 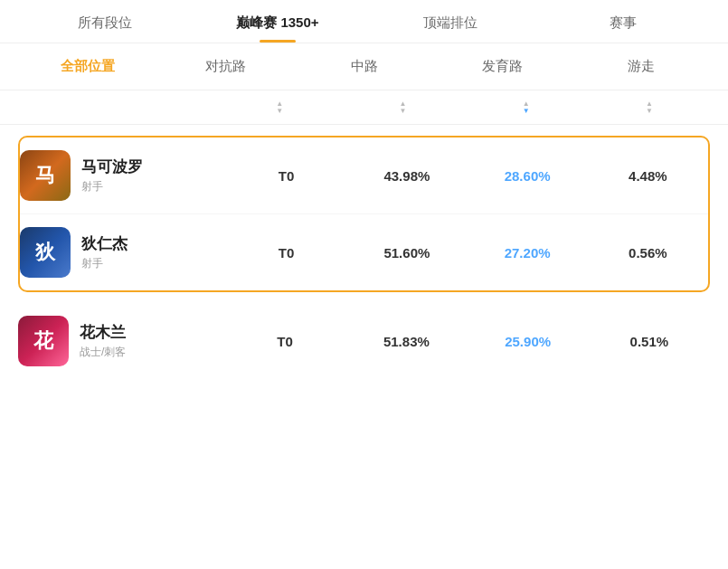 What do you see at coordinates (525, 107) in the screenshot?
I see `col-header-appear: ▲ ▼` at bounding box center [525, 107].